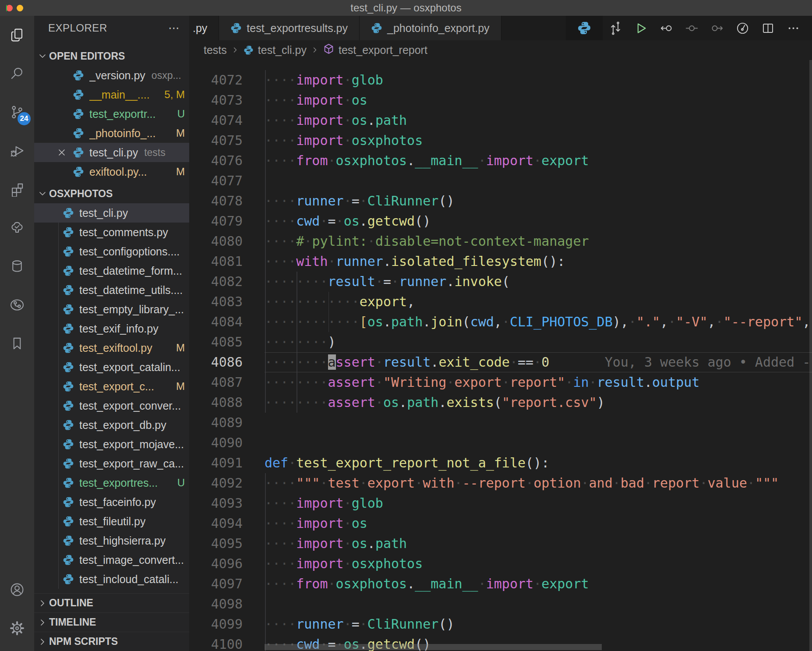  What do you see at coordinates (692, 28) in the screenshot?
I see `current-change-icon` at bounding box center [692, 28].